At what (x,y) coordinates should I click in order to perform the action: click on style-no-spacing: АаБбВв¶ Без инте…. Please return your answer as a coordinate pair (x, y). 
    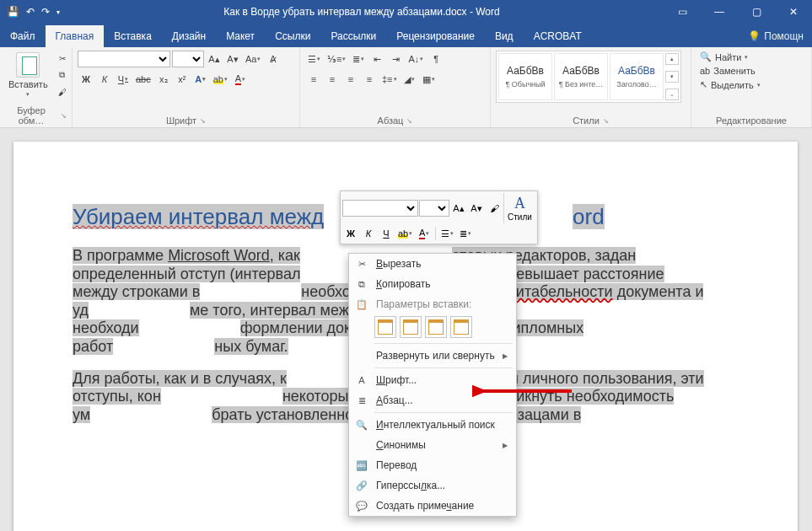
    Looking at the image, I should click on (581, 77).